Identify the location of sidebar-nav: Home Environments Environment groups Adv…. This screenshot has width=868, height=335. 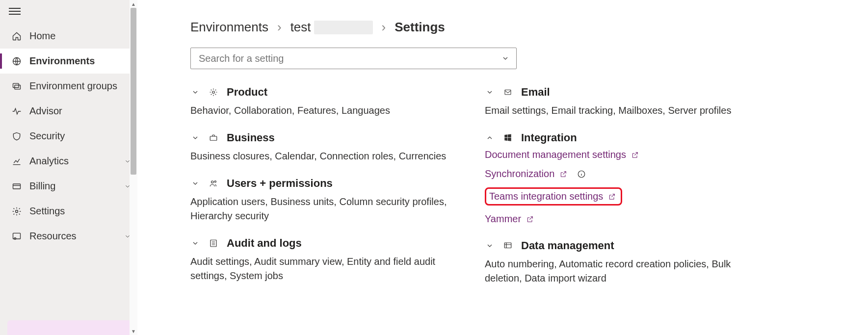
(69, 136).